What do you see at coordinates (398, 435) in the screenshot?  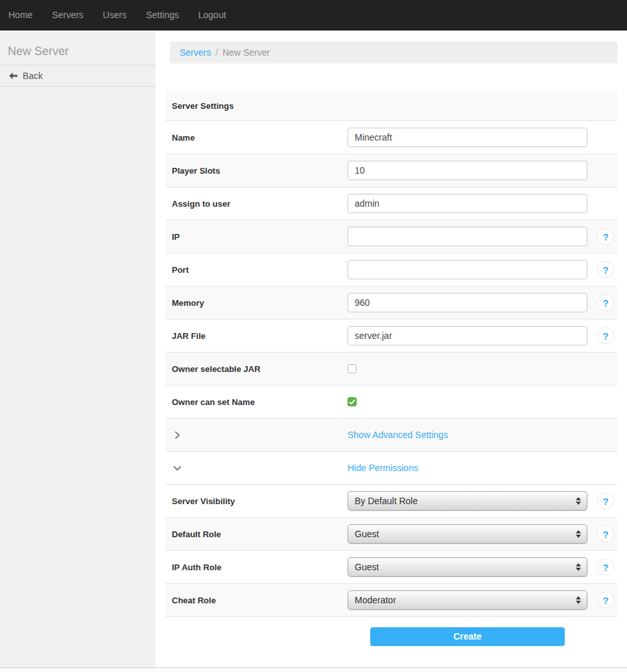 I see `show-advanced-settings-link: Show Advanced Settings` at bounding box center [398, 435].